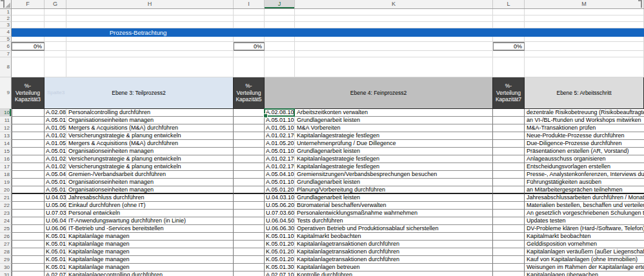 The height and width of the screenshot is (276, 644). Describe the element at coordinates (280, 175) in the screenshot. I see `cell-J18: A.05.04.10` at that location.